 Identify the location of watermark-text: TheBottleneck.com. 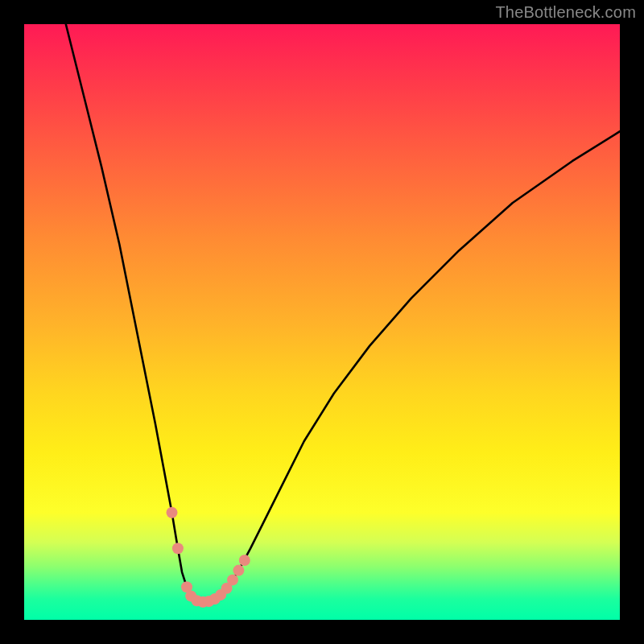
(565, 13).